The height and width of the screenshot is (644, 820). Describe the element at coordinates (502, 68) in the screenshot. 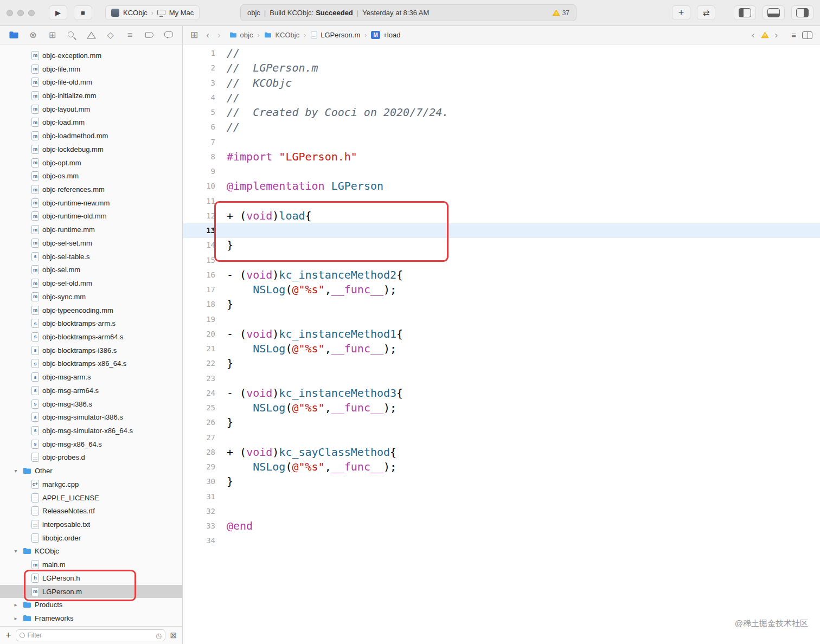

I see `code-line-2: 2// LGPerson.m` at that location.